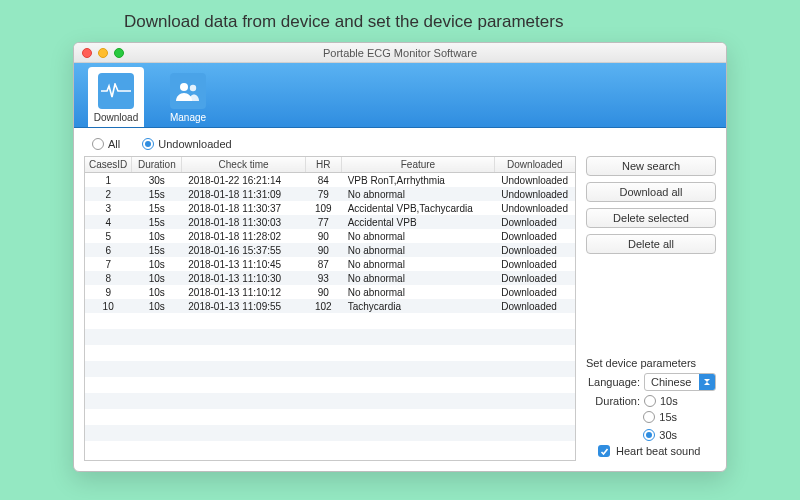 Image resolution: width=800 pixels, height=500 pixels. Describe the element at coordinates (330, 264) in the screenshot. I see `table-row: 710s2018-01-13 11:10:4587No abnormalDown…` at that location.